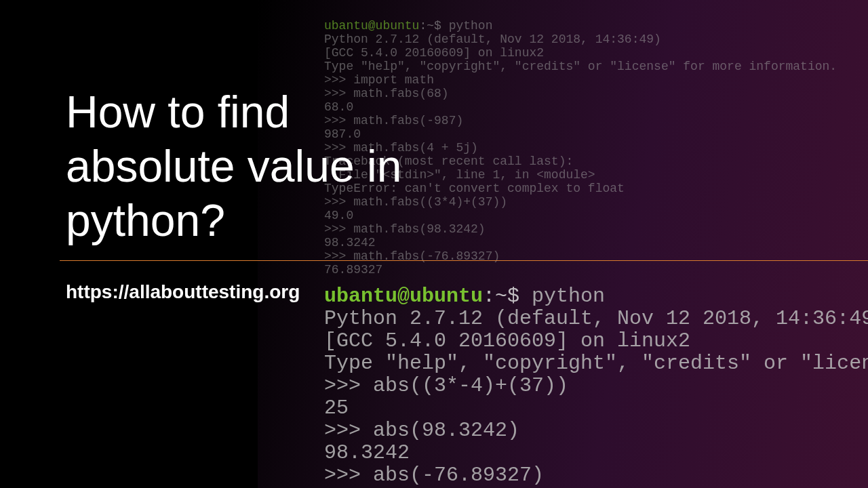 Image resolution: width=868 pixels, height=488 pixels. I want to click on source-url: https://allabouttesting.org, so click(183, 292).